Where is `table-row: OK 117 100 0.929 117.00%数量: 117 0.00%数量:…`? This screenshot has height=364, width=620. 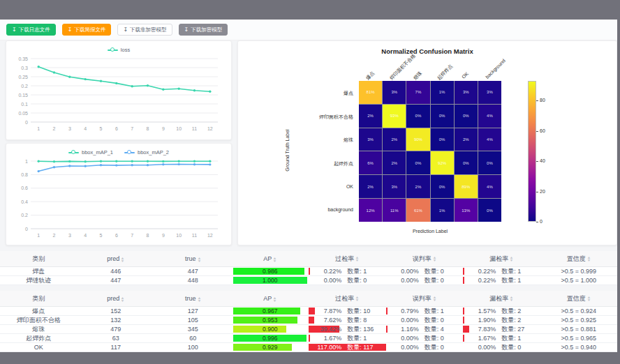
table-row: OK 117 100 0.929 117.00%数量: 117 0.00%数量:… is located at coordinates (309, 347).